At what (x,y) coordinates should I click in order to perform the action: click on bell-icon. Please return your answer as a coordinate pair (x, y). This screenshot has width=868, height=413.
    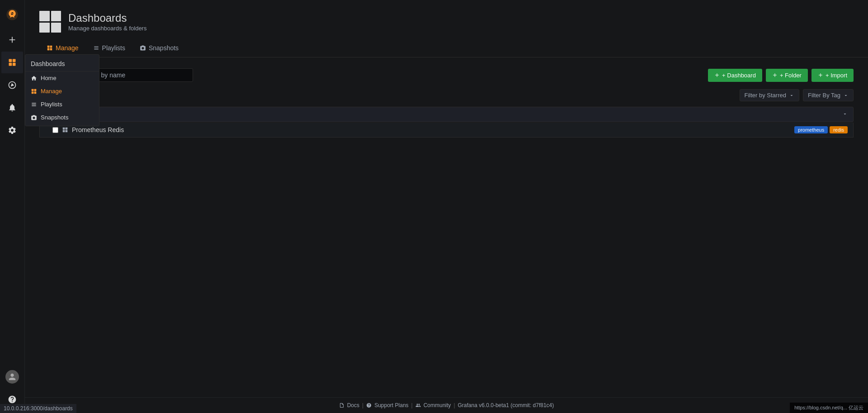
    Looking at the image, I should click on (12, 108).